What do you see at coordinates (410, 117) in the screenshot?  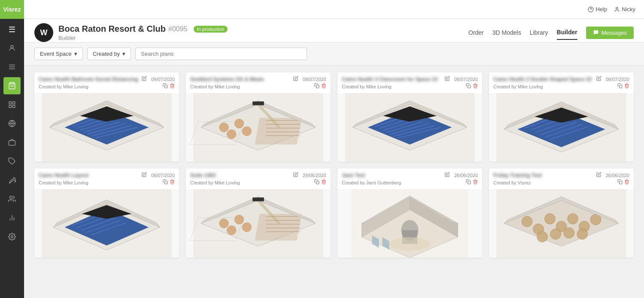 I see `plan-card: Camo Health 3 Classroom for Space 23 08/…` at bounding box center [410, 117].